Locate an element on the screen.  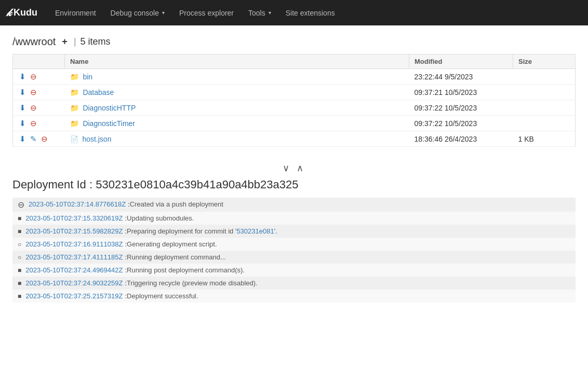
brand-name: Kudu is located at coordinates (25, 12).